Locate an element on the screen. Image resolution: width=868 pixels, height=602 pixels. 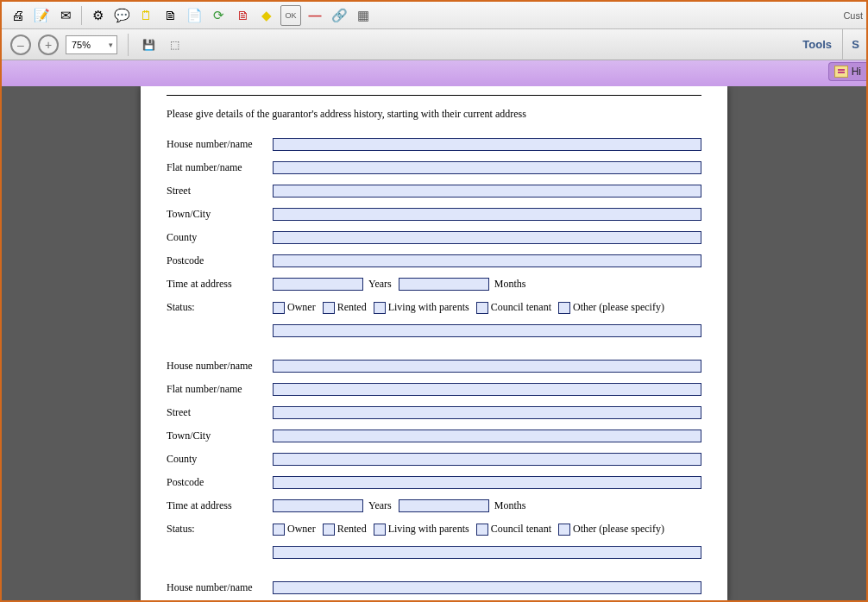
sign-menu: S is located at coordinates (851, 45).